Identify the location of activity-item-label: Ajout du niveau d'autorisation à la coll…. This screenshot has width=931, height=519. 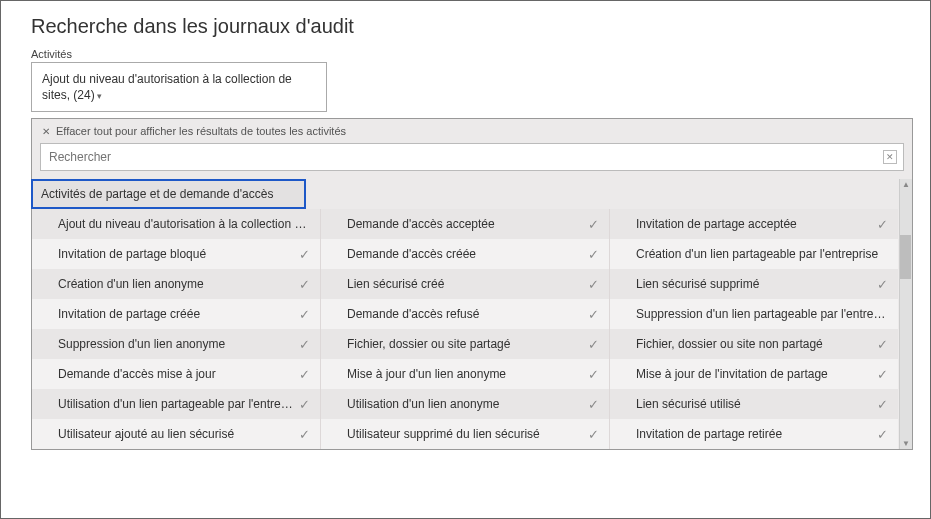
(184, 224).